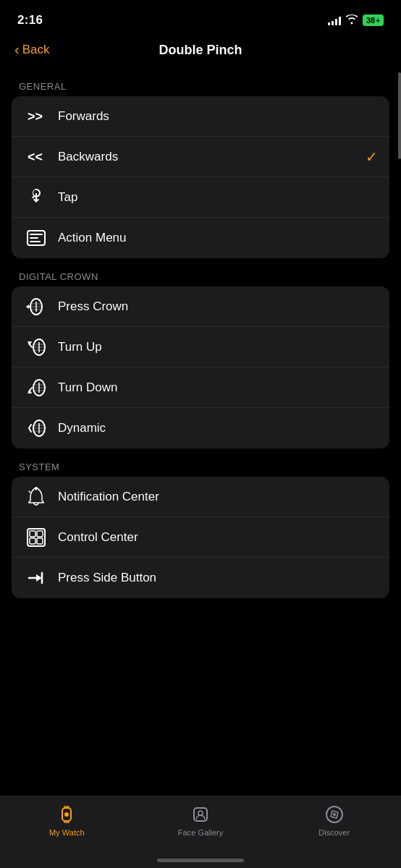 This screenshot has width=401, height=868. I want to click on tap-label: Tap, so click(218, 197).